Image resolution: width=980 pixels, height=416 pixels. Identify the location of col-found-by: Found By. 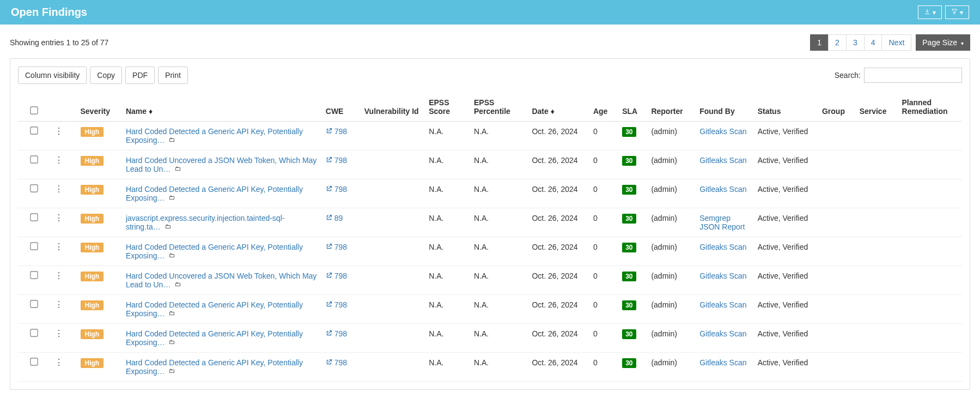
(725, 107).